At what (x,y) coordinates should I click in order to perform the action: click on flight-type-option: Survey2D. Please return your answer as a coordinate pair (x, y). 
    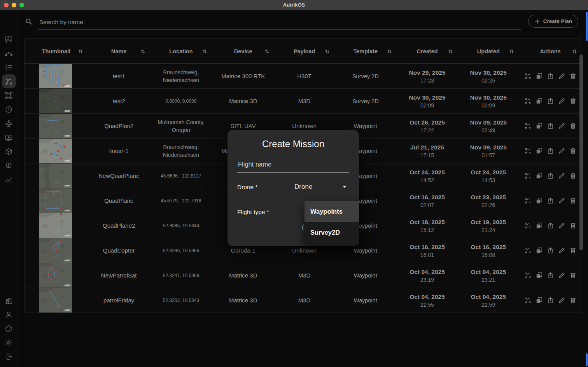
    Looking at the image, I should click on (332, 232).